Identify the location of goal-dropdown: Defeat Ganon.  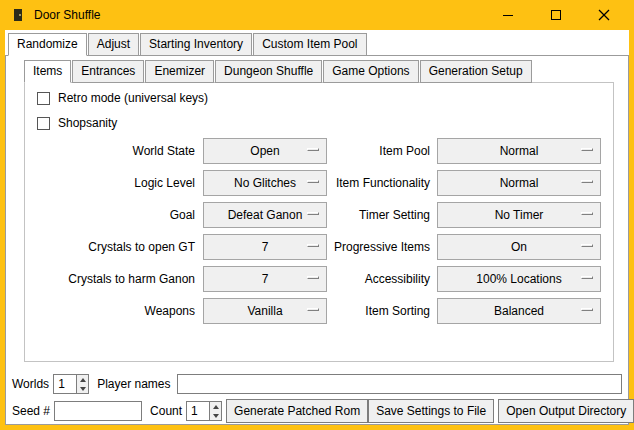
(265, 215).